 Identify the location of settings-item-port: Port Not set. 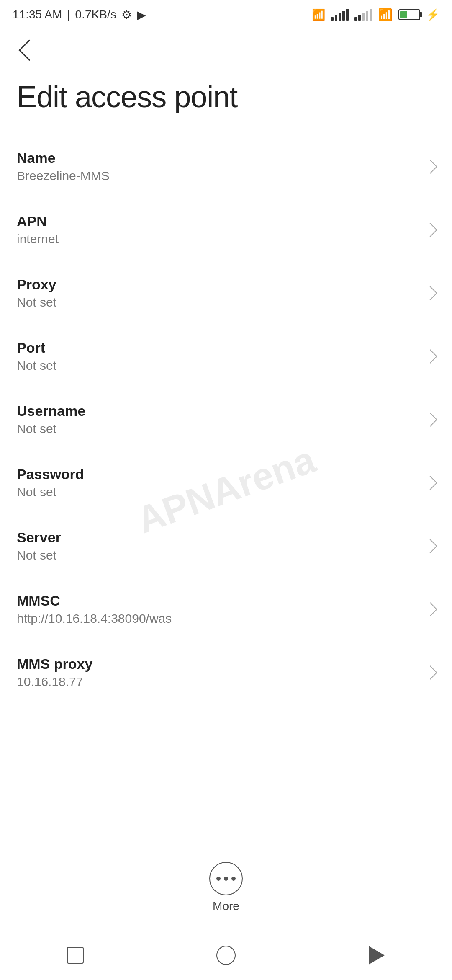
(226, 356).